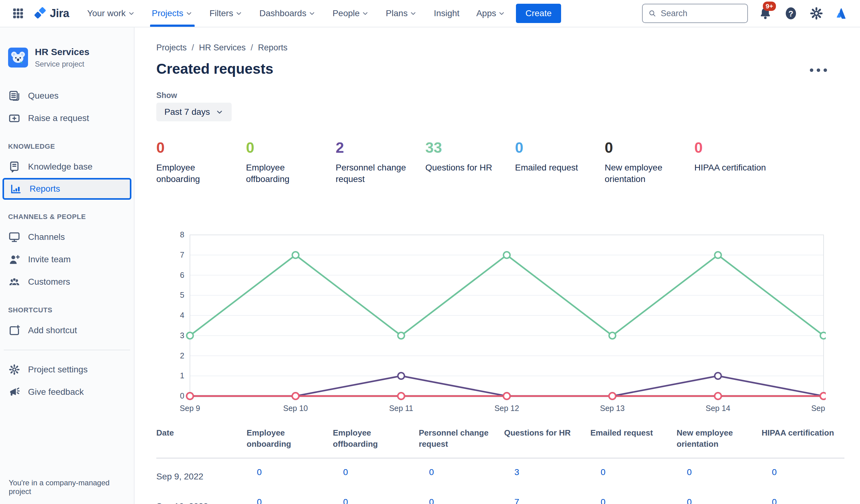  I want to click on queues-icon, so click(14, 96).